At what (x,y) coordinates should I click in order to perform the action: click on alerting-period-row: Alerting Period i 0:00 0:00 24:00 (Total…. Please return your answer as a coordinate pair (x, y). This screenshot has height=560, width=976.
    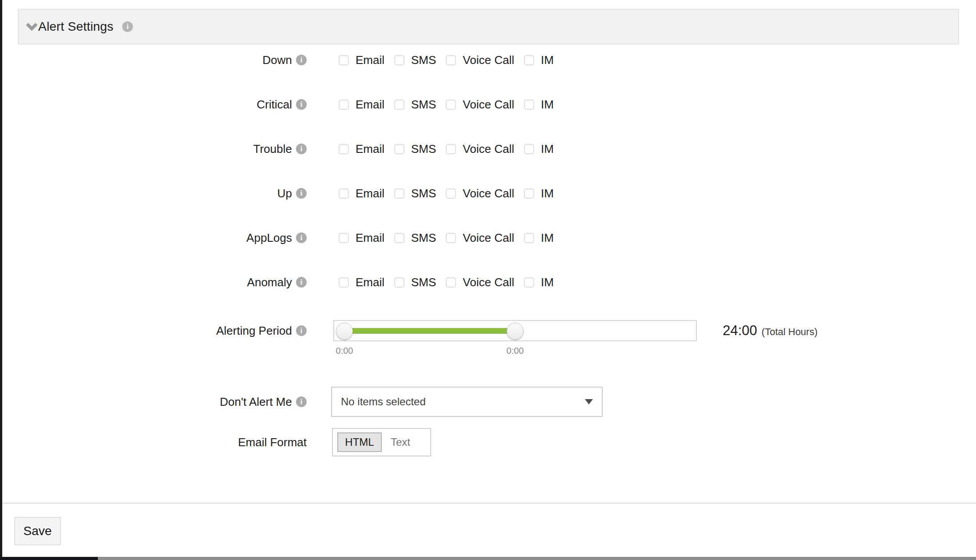
    Looking at the image, I should click on (488, 331).